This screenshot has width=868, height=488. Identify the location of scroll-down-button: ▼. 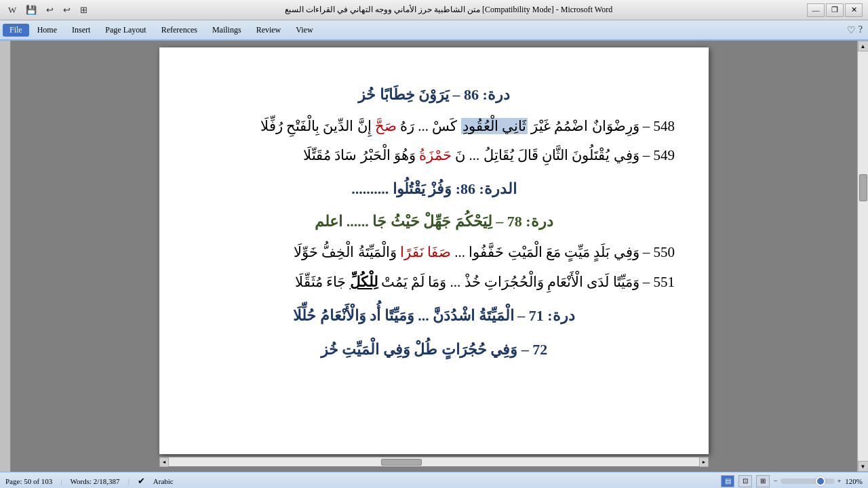
(863, 466).